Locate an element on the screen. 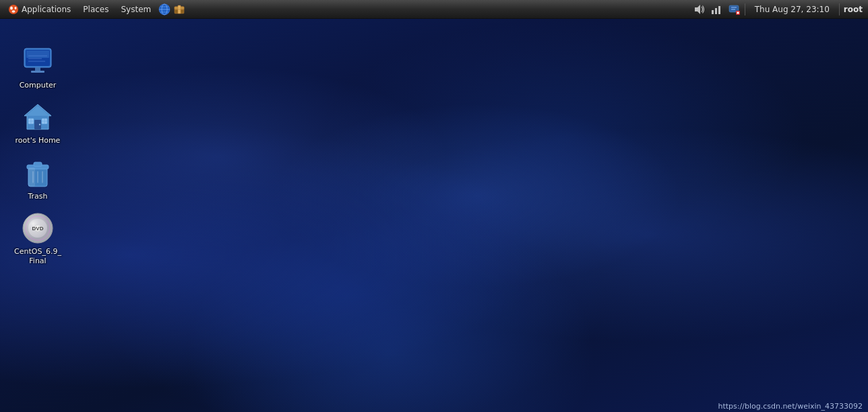  username: root is located at coordinates (853, 9).